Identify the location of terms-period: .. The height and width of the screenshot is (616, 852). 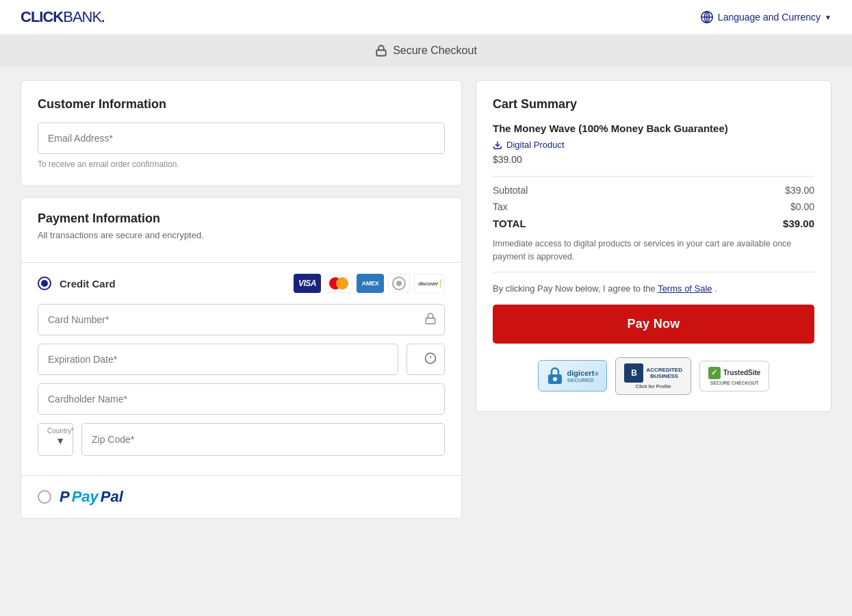
(716, 289).